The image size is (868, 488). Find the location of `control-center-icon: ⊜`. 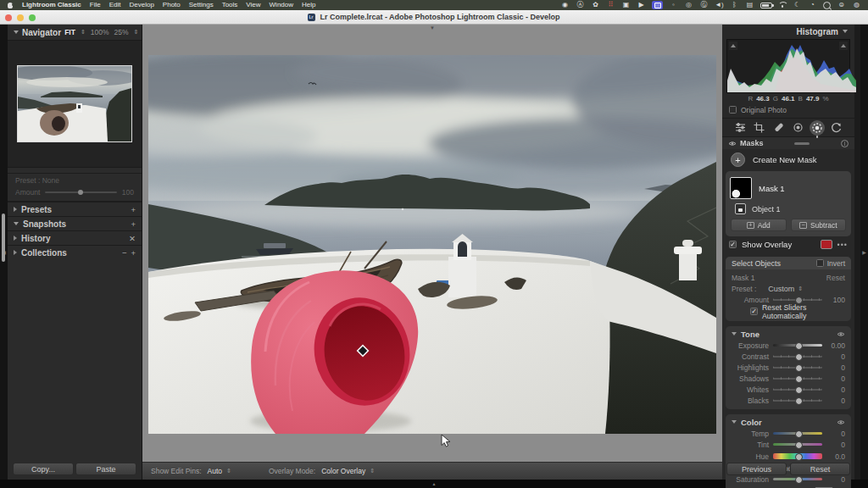

control-center-icon: ⊜ is located at coordinates (841, 5).